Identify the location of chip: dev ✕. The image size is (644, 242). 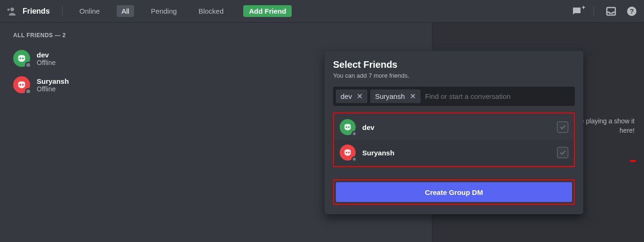
(352, 96).